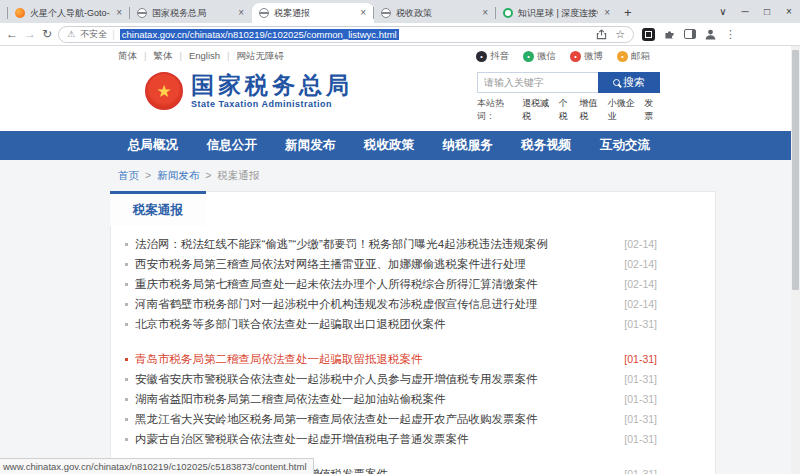  I want to click on social-label: 微博, so click(594, 56).